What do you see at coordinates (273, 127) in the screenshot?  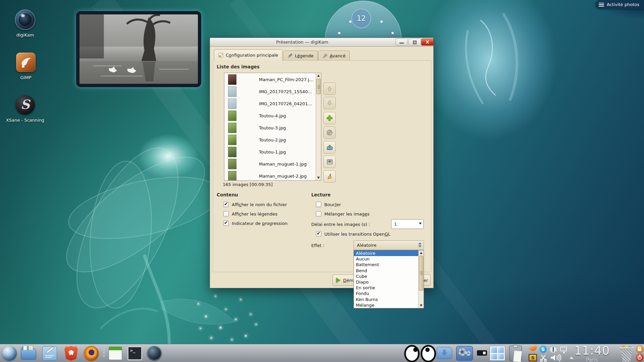 I see `image-list: Maman_PC_Film-2027.j... IMG_20170725_155…` at bounding box center [273, 127].